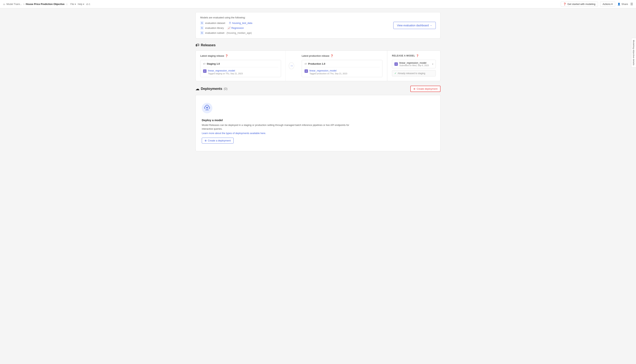  Describe the element at coordinates (623, 4) in the screenshot. I see `share-button: 👤 Share` at that location.